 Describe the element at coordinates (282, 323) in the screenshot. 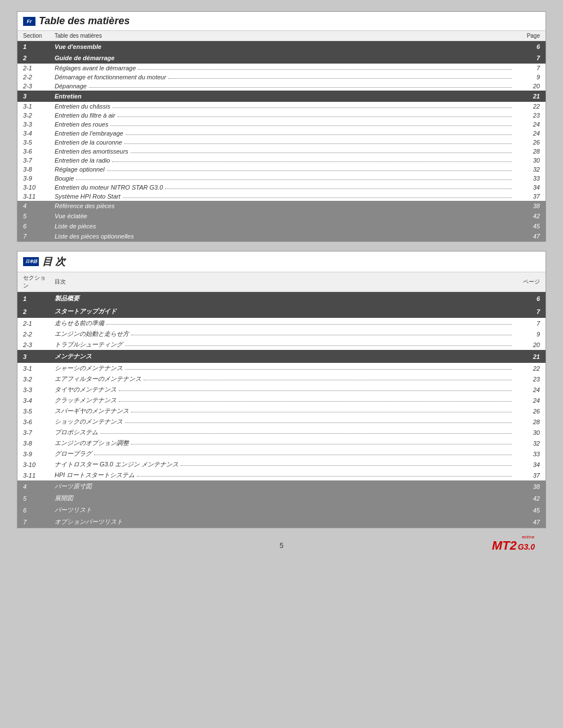

I see `table-row: 2-1走らせる前の準備7` at that location.